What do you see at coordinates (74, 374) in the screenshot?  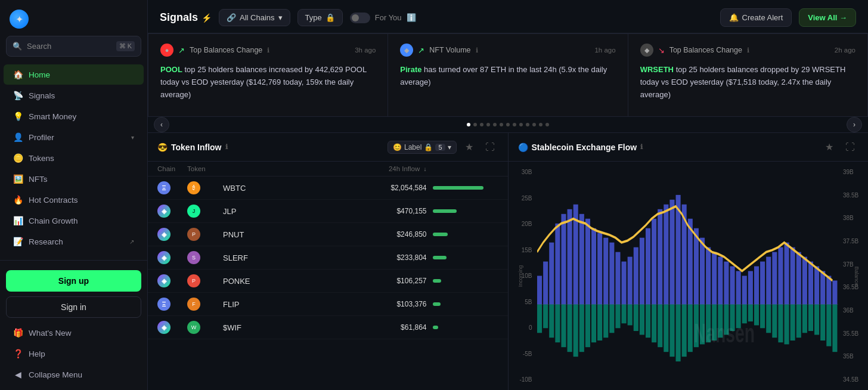 I see `sidebar-item-collapse: ◀ Collapse Menu` at bounding box center [74, 374].